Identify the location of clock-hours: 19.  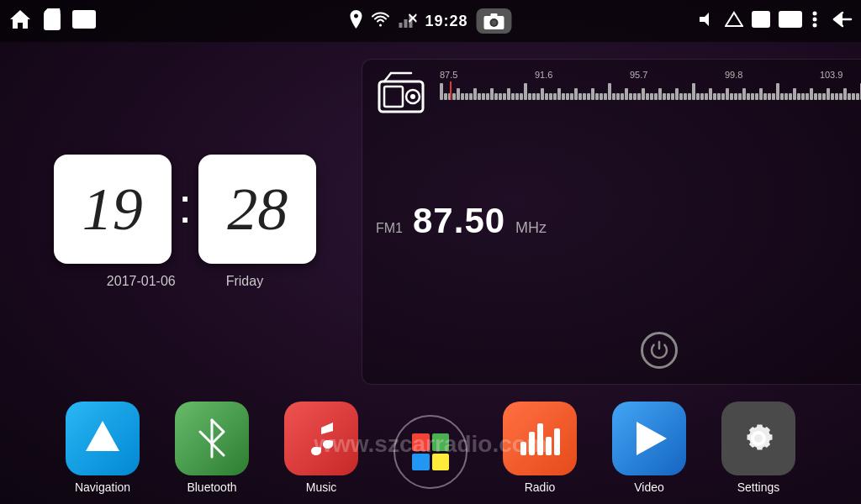
(113, 210).